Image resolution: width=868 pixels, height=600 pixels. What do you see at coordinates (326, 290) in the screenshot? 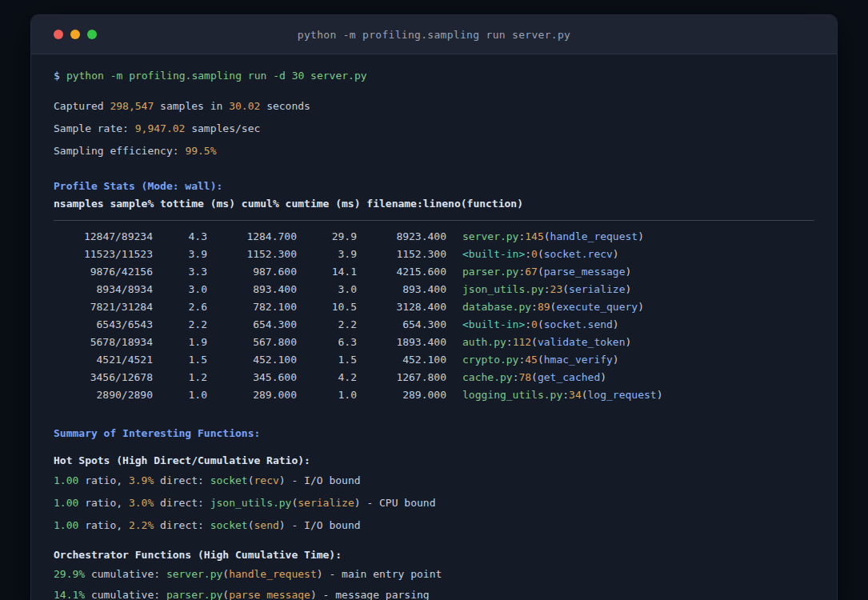
I see `cumul-pct-cell: 3.0` at bounding box center [326, 290].